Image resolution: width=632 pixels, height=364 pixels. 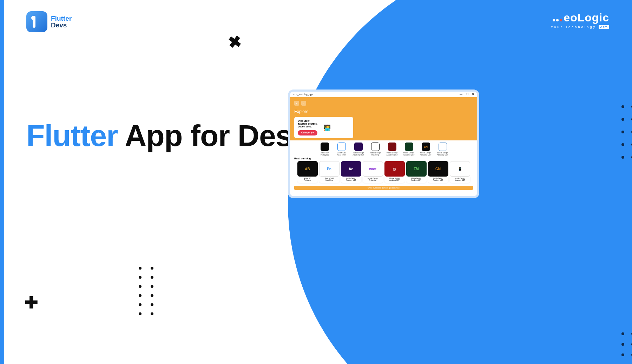 I want to click on flutterdevs-logo-text: Flutter Devs, so click(x=61, y=22).